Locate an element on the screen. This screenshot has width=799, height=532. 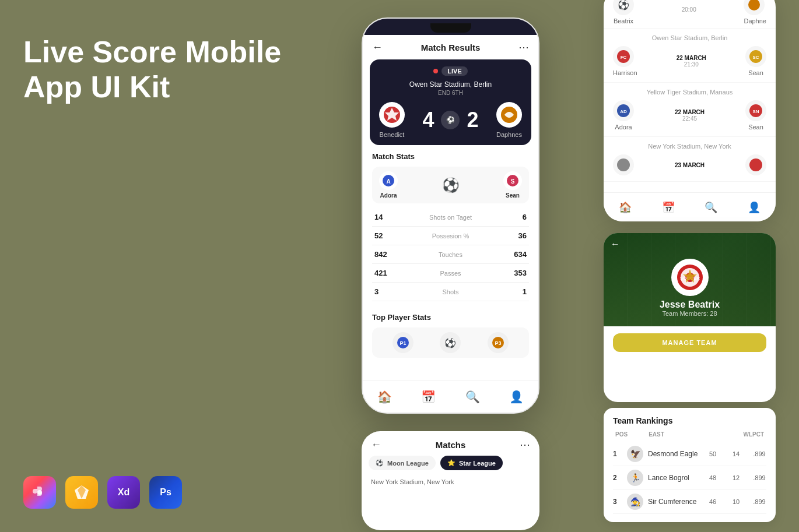
rank-pct-2: .899 is located at coordinates (759, 502).